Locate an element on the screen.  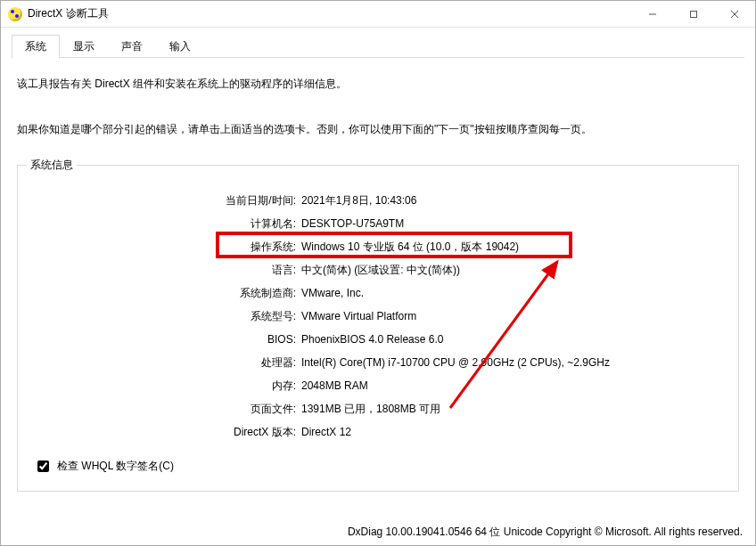
minimize-button is located at coordinates (653, 14).